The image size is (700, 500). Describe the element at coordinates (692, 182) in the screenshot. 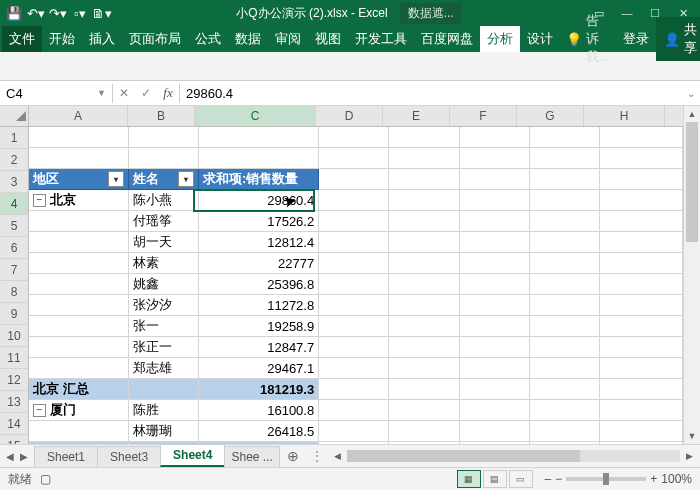

I see `scroll-thumb` at that location.